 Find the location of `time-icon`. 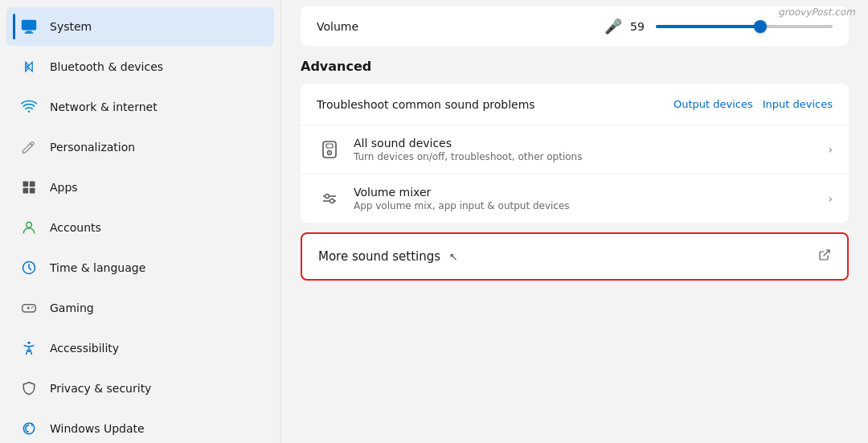

time-icon is located at coordinates (29, 268).